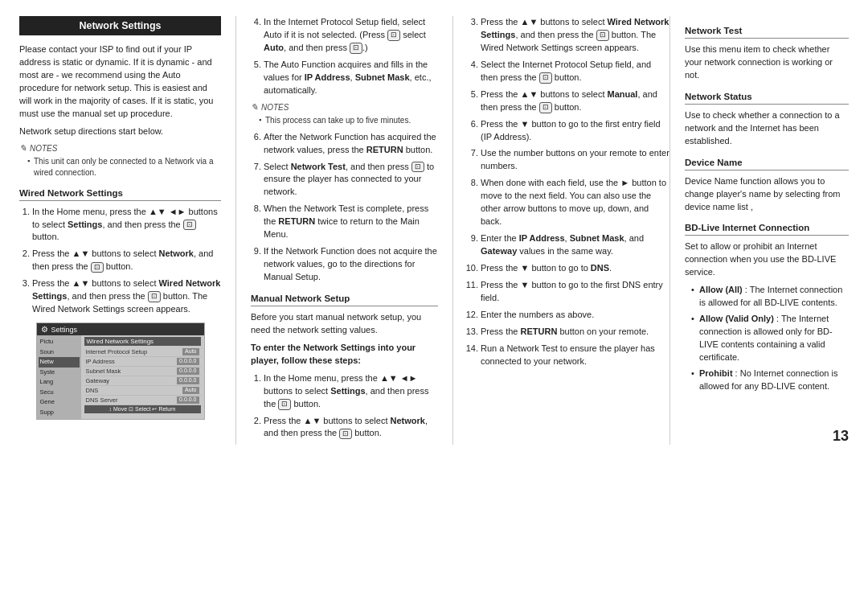  I want to click on r-step-13: Press the RETURN button on your remote., so click(575, 332).